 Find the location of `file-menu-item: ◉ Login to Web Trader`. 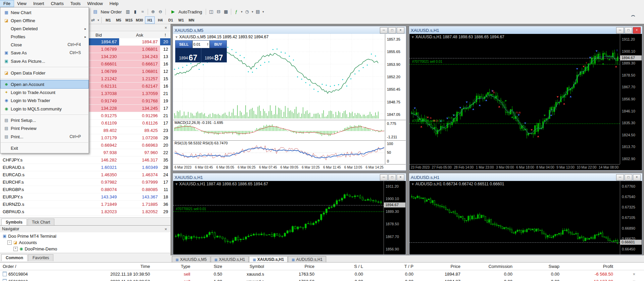

file-menu-item: ◉ Login to Web Trader is located at coordinates (44, 100).